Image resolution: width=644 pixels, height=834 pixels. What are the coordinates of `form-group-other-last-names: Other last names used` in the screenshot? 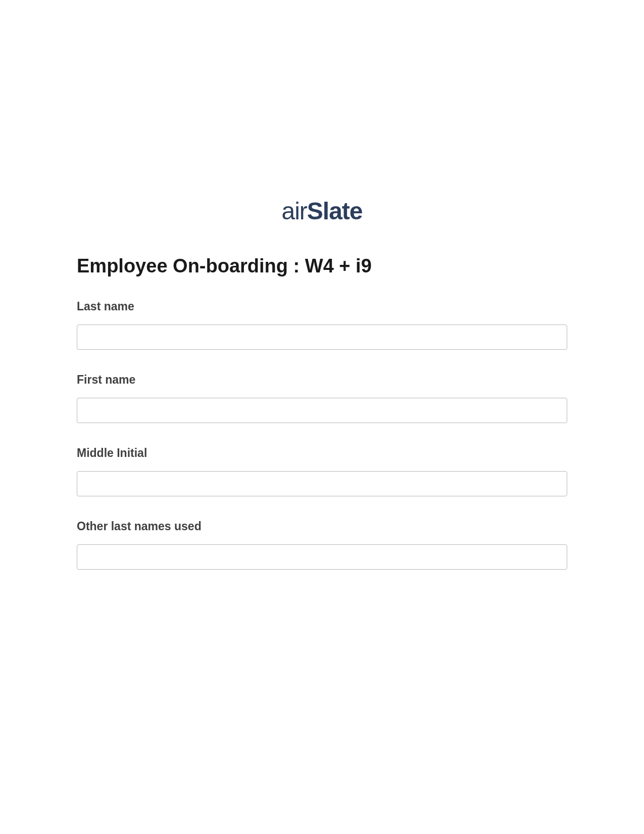 It's located at (322, 545).